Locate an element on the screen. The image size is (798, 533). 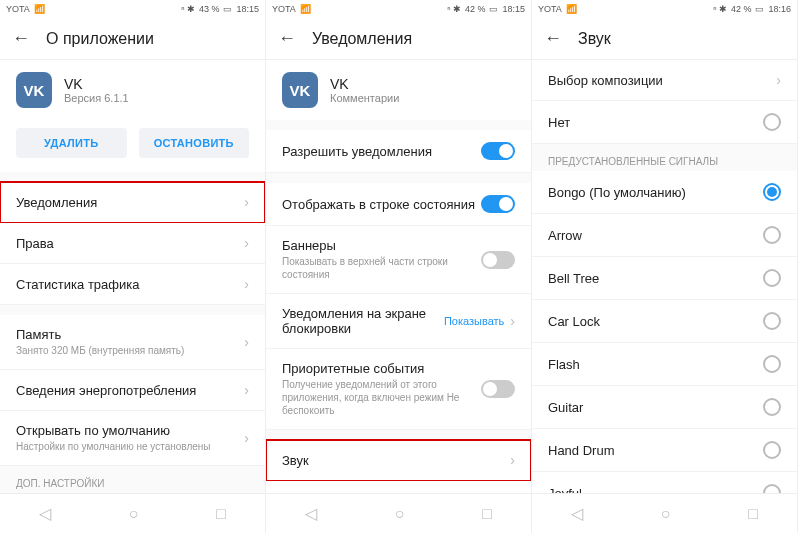
section-header-presets: ПРЕДУСТАНОВЛЕННЫЕ СИГНАЛЫ is located at coordinates (664, 158).